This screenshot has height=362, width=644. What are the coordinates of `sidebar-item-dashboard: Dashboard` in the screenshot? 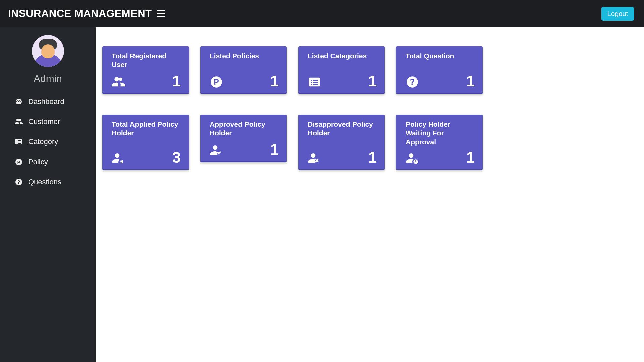 It's located at (55, 102).